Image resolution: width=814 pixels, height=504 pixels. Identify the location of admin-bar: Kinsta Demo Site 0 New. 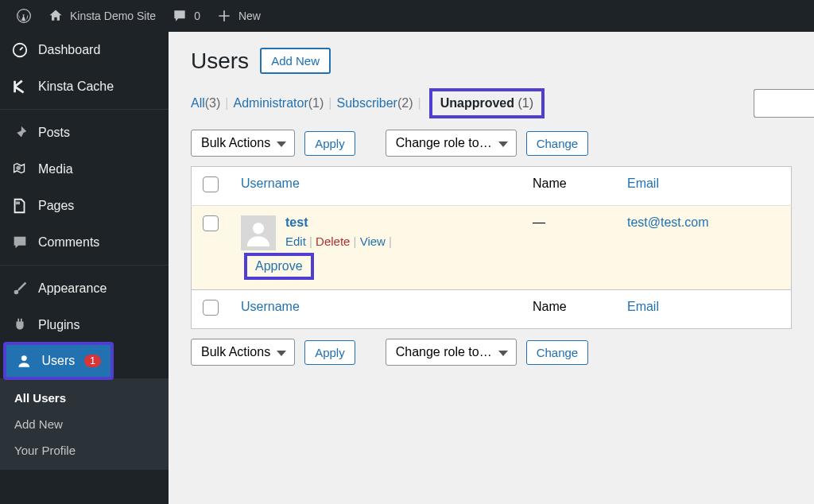
(407, 16).